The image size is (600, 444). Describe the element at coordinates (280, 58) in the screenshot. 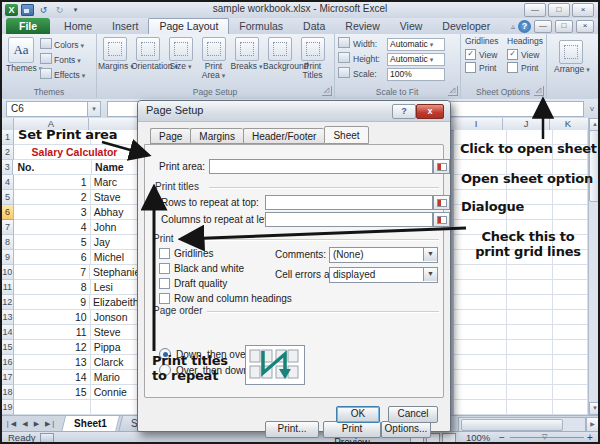

I see `ribbon-button-background: Background` at that location.